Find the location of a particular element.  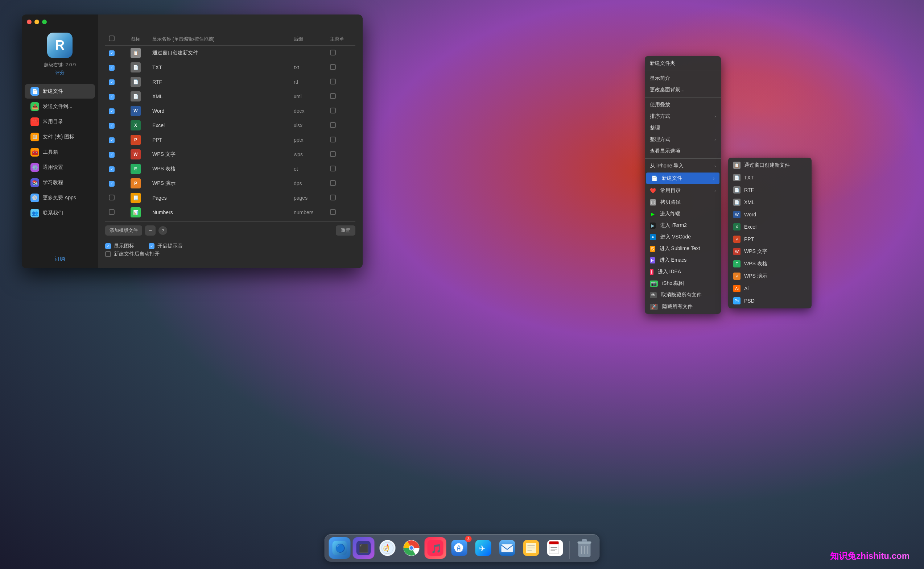

ctx-cleanup-by: 整理方式 › is located at coordinates (683, 139).